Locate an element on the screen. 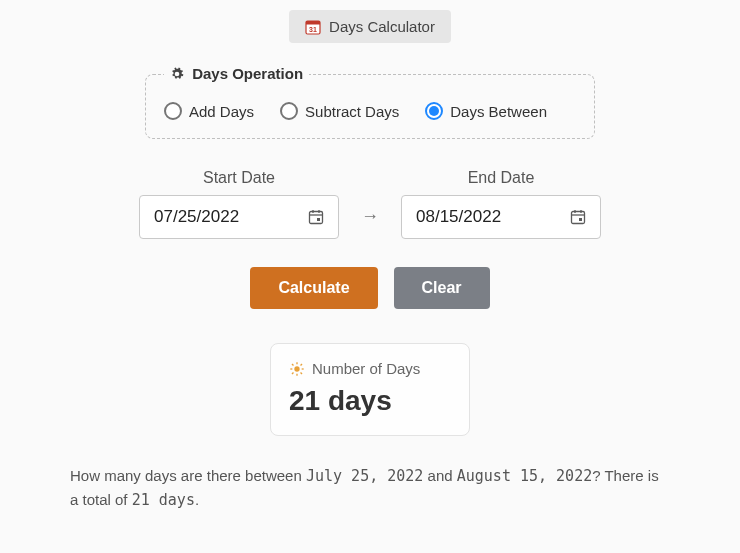 Image resolution: width=740 pixels, height=553 pixels. clear-button: Clear is located at coordinates (442, 288).